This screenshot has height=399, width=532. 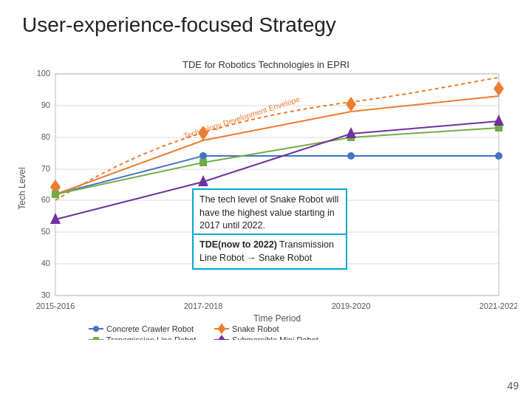 What do you see at coordinates (275, 338) in the screenshot?
I see `svg-text: Submersible Mini Robot` at bounding box center [275, 338].